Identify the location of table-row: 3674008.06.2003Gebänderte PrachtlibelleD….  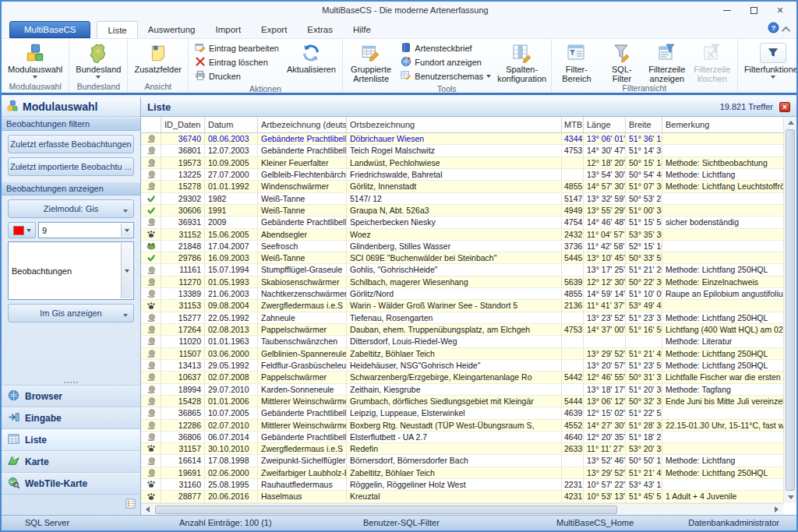
(462, 139).